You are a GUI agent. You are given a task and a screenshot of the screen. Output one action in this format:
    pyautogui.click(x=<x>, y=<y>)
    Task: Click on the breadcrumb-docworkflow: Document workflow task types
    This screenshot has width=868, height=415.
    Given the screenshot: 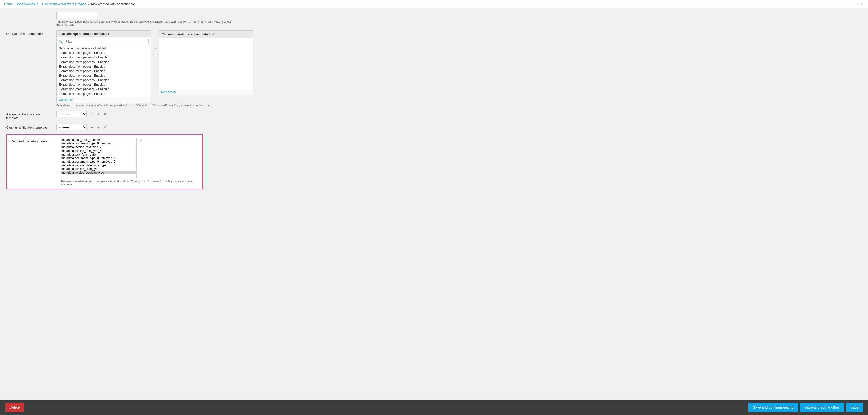 What is the action you would take?
    pyautogui.click(x=64, y=4)
    